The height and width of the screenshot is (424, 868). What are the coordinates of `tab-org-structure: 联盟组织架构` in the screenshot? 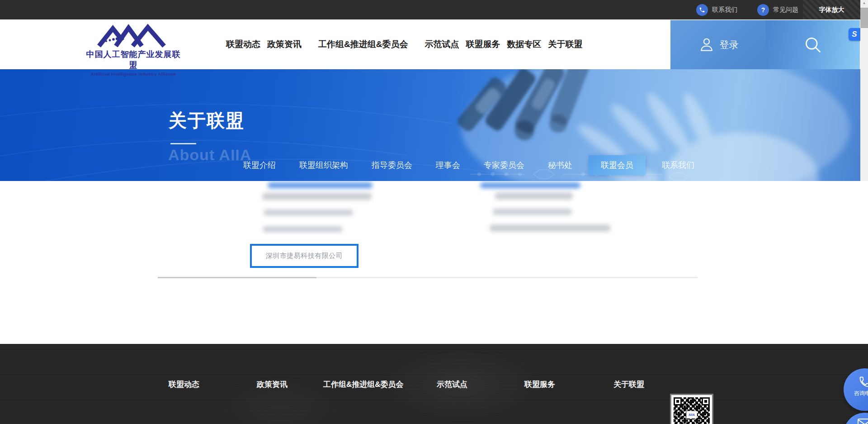 It's located at (324, 165).